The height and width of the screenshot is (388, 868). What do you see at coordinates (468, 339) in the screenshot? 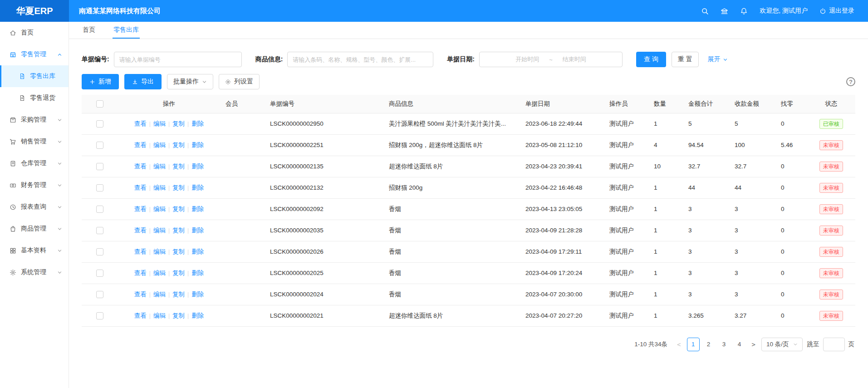
I see `pagination: 1-10 共34条 < 1234 > 10 条/页 跳至 页` at bounding box center [468, 339].